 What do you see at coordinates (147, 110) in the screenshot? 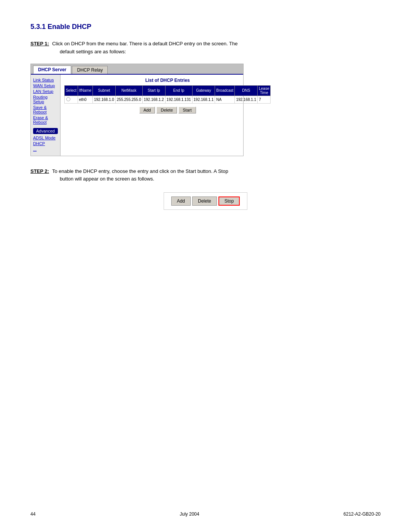
I see `add-button: Add` at bounding box center [147, 110].